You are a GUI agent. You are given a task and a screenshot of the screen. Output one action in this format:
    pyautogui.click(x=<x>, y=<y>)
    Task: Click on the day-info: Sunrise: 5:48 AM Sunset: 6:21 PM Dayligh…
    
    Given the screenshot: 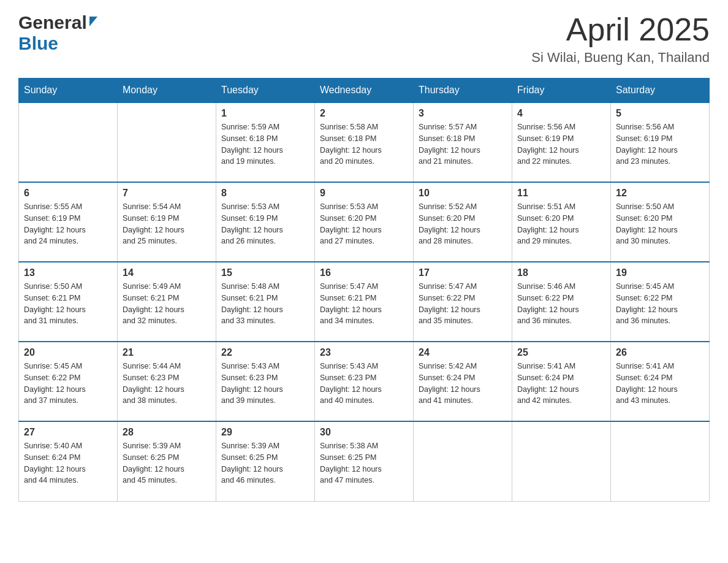 What is the action you would take?
    pyautogui.click(x=265, y=304)
    